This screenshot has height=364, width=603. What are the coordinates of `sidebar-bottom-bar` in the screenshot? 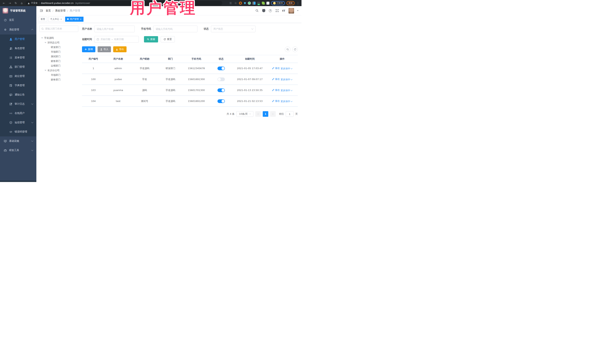 It's located at (18, 181).